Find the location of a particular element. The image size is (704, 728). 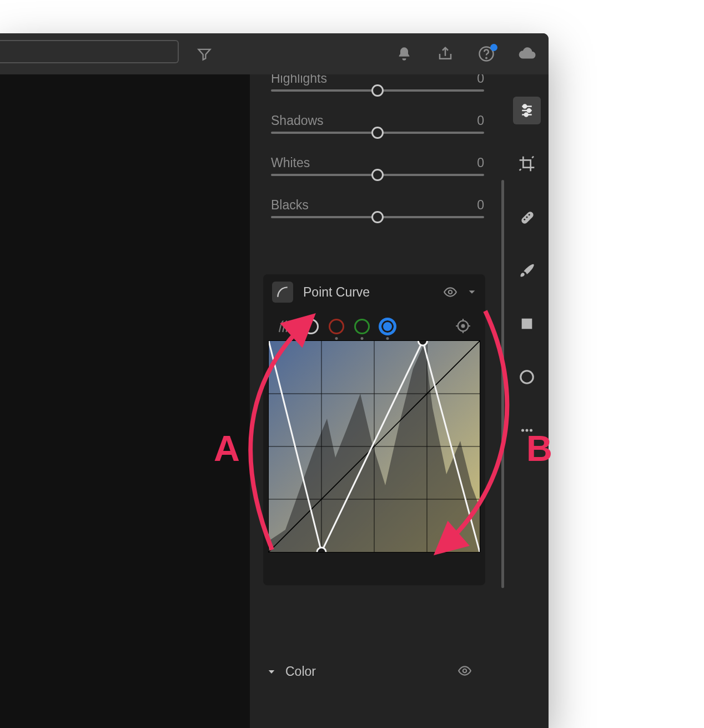

curve-mode-toggle is located at coordinates (283, 292).